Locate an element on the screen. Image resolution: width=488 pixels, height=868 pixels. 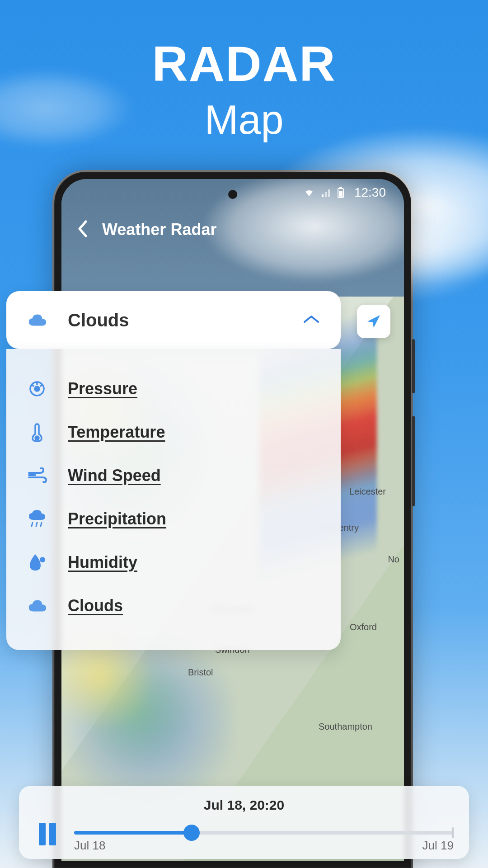
timeline-track-fill is located at coordinates (133, 833).